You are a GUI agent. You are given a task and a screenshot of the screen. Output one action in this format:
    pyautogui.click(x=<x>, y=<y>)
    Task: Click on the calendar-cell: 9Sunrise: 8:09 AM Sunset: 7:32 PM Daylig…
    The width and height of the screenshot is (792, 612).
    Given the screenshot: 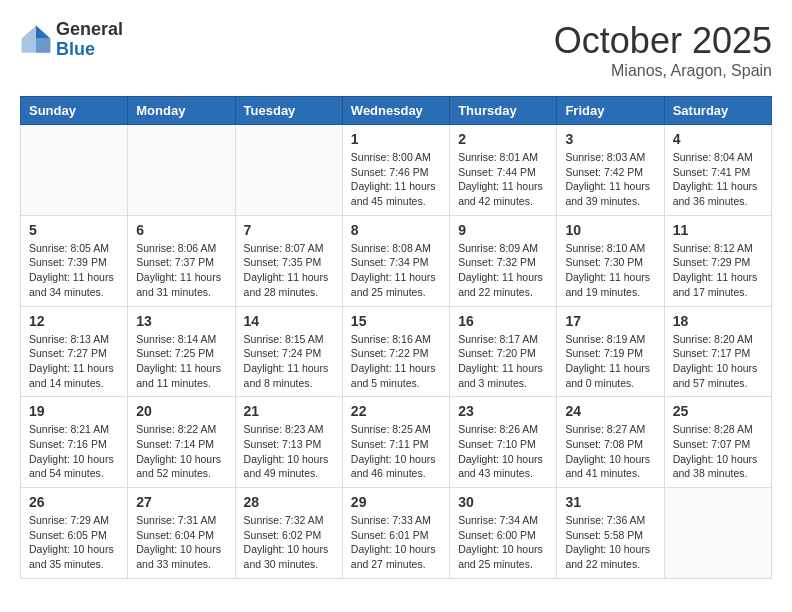 What is the action you would take?
    pyautogui.click(x=504, y=260)
    